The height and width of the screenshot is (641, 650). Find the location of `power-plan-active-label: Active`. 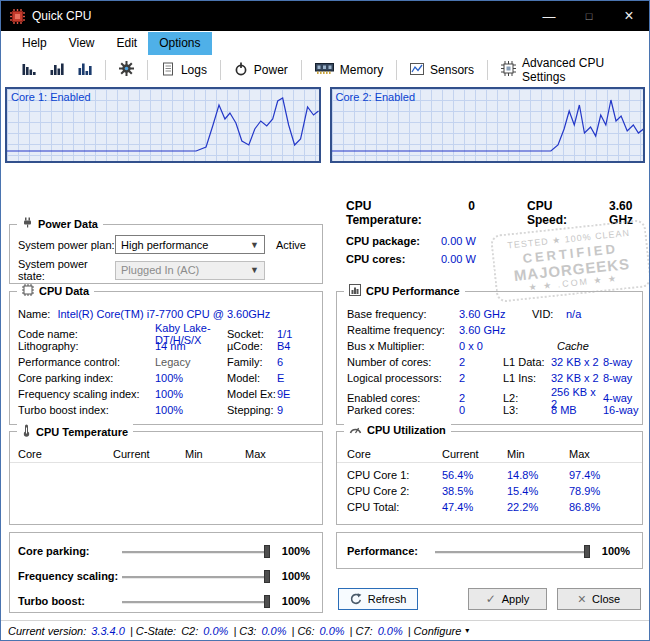

power-plan-active-label: Active is located at coordinates (291, 245).